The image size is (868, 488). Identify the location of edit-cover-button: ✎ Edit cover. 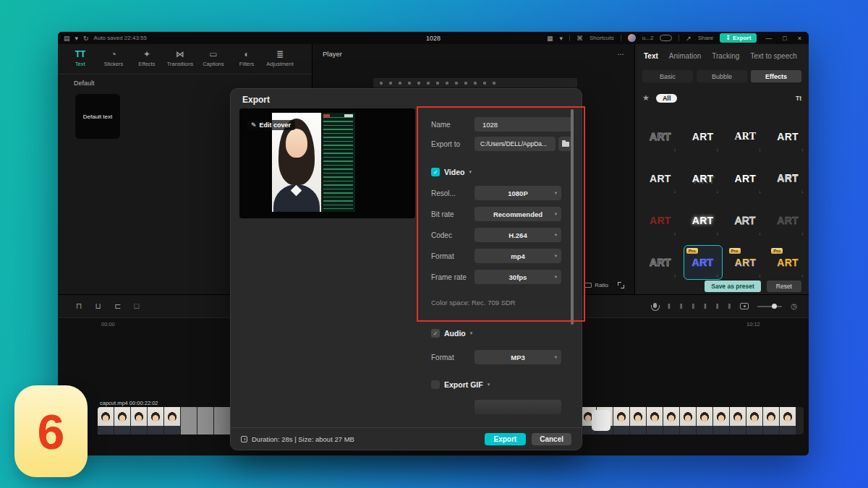
(271, 125).